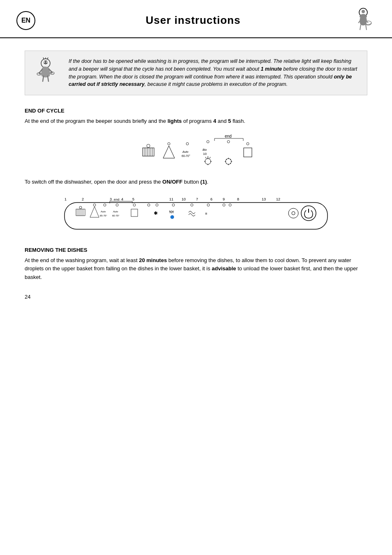  Describe the element at coordinates (133, 199) in the screenshot. I see `svg-text: 5` at that location.